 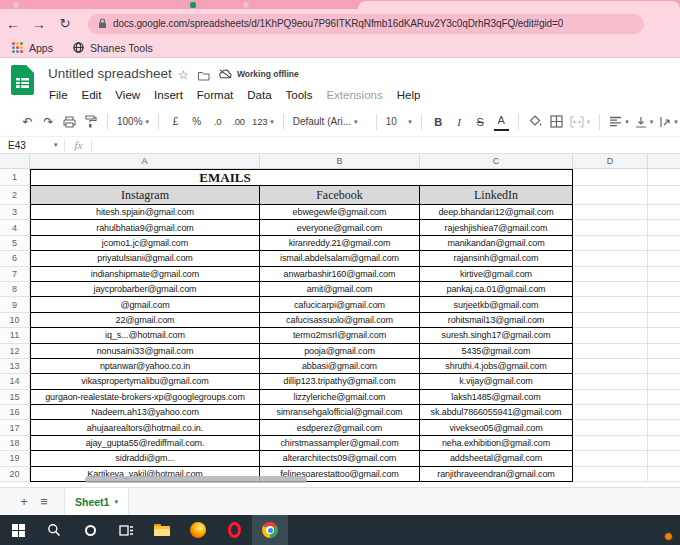 What do you see at coordinates (54, 530) in the screenshot?
I see `taskbar-search-button` at bounding box center [54, 530].